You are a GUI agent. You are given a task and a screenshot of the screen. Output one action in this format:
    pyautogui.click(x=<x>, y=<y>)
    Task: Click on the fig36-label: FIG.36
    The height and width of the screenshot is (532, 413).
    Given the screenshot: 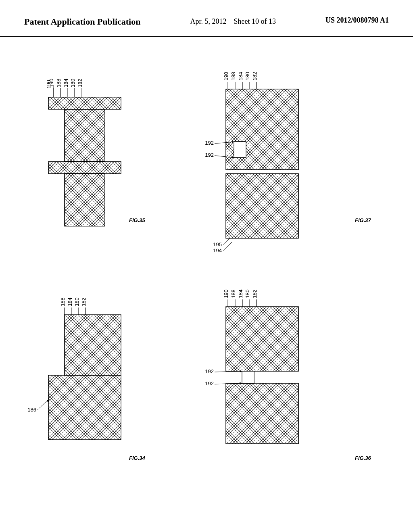 What is the action you would take?
    pyautogui.click(x=363, y=458)
    